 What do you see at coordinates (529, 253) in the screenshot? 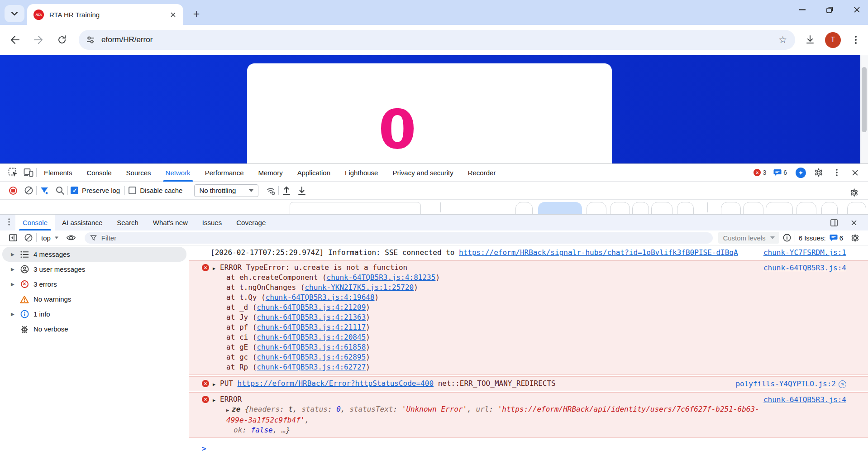
I see `console-message-info: [2026-02-17T07:25:29.974Z] Information: …` at bounding box center [529, 253].